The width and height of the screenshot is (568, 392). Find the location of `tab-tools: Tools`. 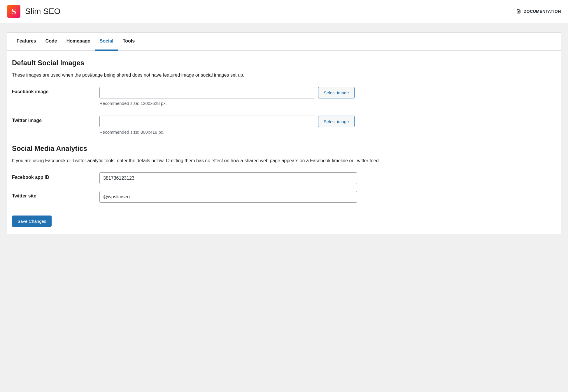

tab-tools: Tools is located at coordinates (129, 42).